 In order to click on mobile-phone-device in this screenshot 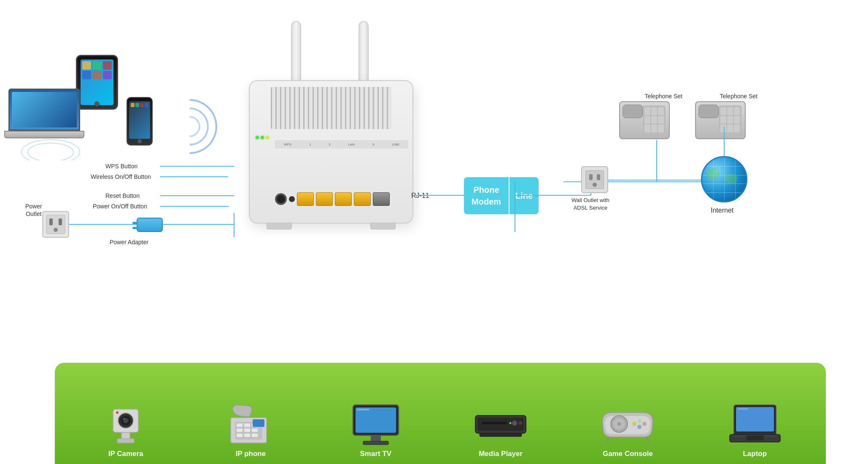, I will do `click(140, 121)`.